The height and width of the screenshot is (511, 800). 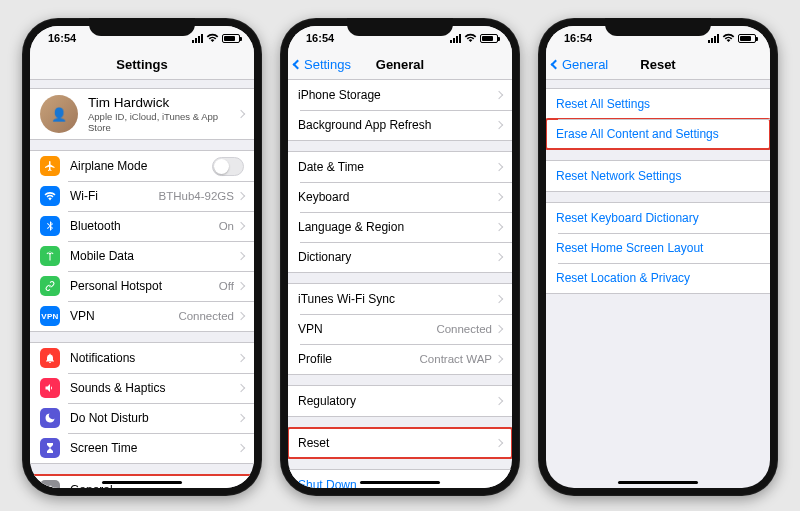 I want to click on settings-row: Dictionary, so click(x=400, y=257).